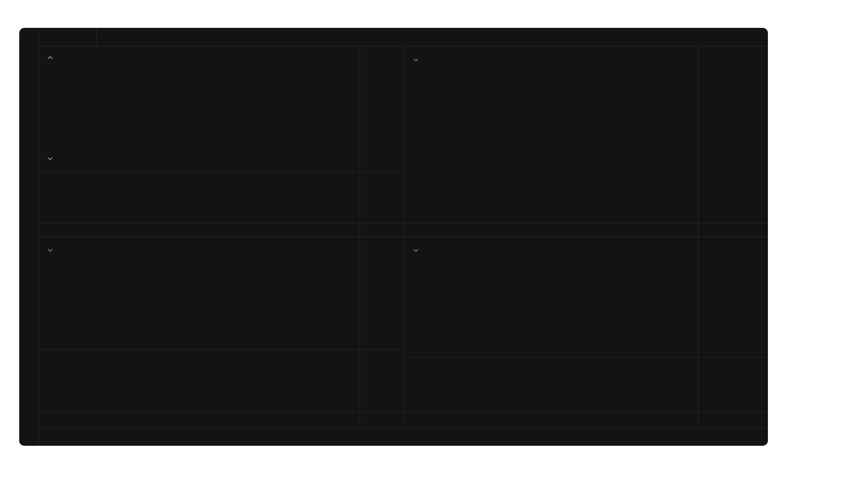  What do you see at coordinates (403, 420) in the screenshot?
I see `time-scale-bottom` at bounding box center [403, 420].